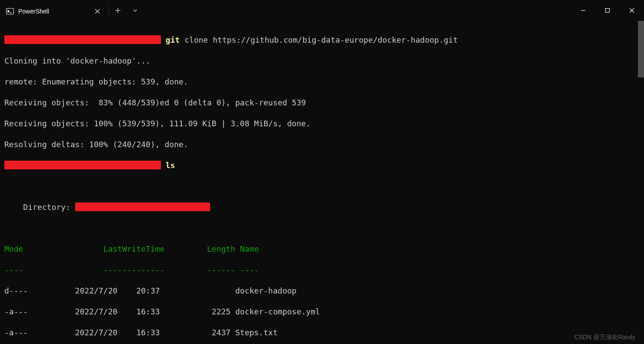 This screenshot has height=344, width=644. What do you see at coordinates (324, 270) in the screenshot?
I see `ls-header-sep: ---- ------------- ------ ----` at bounding box center [324, 270].